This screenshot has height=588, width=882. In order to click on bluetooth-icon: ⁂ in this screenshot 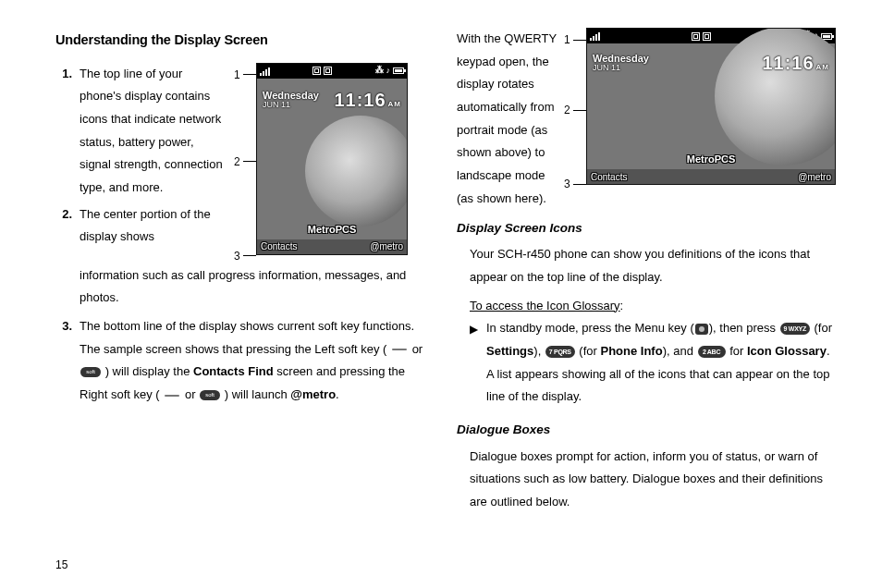, I will do `click(379, 70)`.